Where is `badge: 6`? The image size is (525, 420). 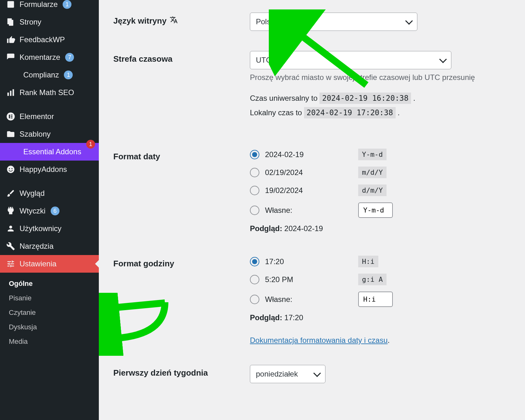
badge: 6 is located at coordinates (55, 211).